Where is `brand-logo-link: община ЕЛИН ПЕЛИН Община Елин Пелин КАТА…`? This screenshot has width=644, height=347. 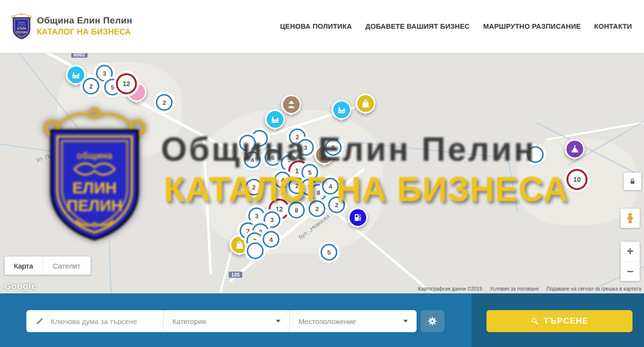 brand-logo-link: община ЕЛИН ПЕЛИН Община Елин Пелин КАТА… is located at coordinates (71, 26).